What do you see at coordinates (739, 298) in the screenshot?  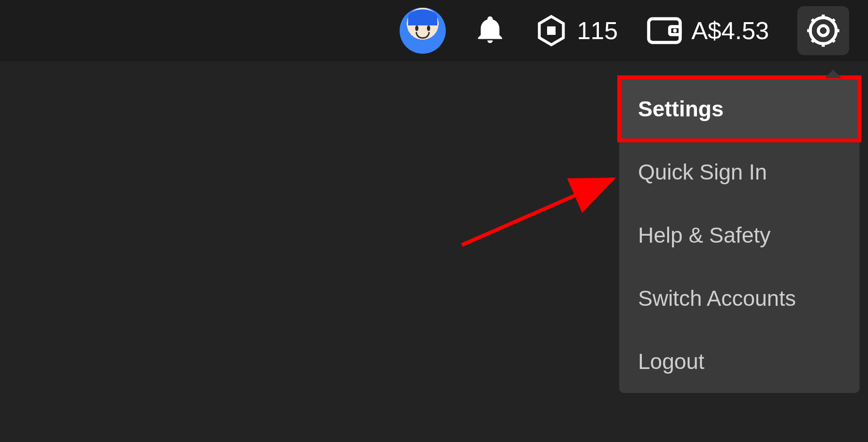 I see `menu-item-switch-accounts: Switch Accounts` at bounding box center [739, 298].